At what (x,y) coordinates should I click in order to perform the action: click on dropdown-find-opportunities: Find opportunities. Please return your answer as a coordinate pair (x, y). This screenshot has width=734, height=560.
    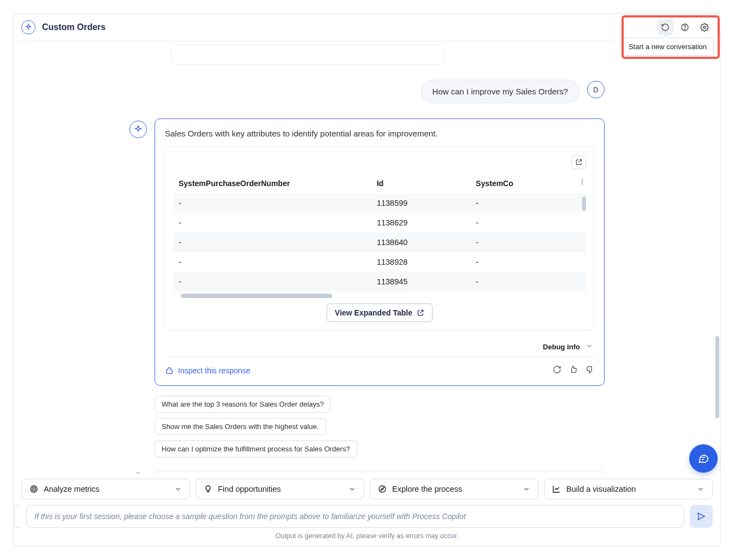
    Looking at the image, I should click on (280, 489).